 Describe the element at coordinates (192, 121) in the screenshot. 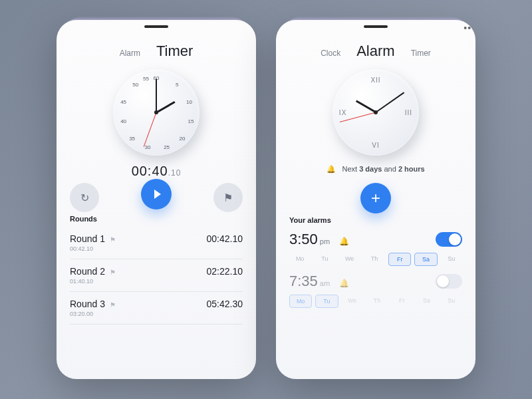

I see `dial-15: 15` at that location.